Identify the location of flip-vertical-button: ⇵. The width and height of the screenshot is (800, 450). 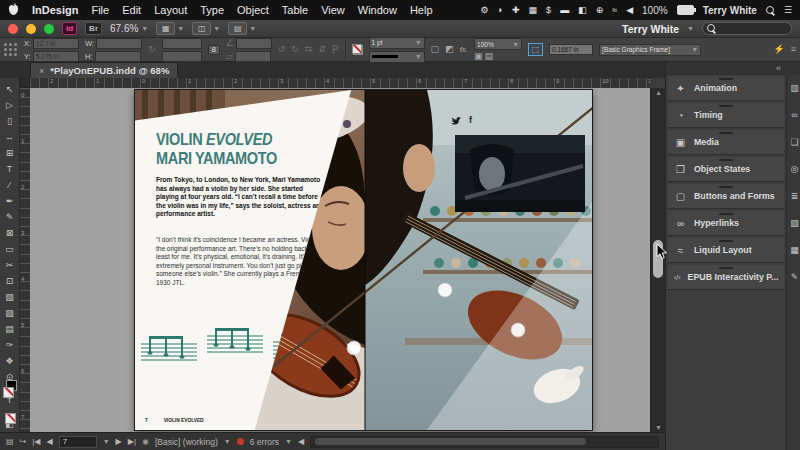
(322, 50).